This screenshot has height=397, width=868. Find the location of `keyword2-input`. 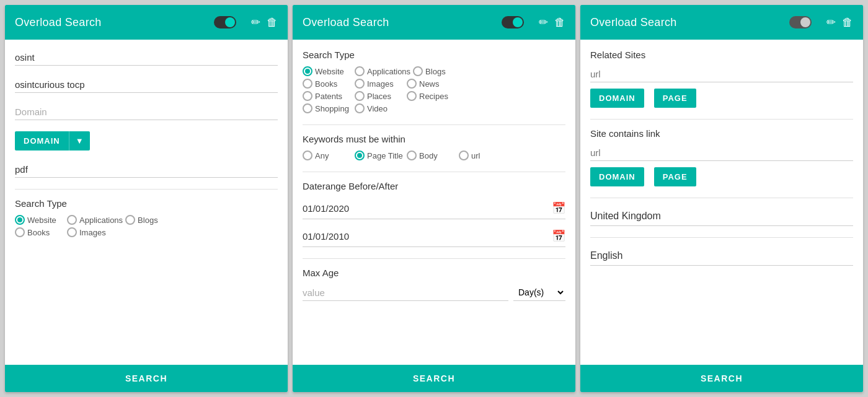

keyword2-input is located at coordinates (146, 85).